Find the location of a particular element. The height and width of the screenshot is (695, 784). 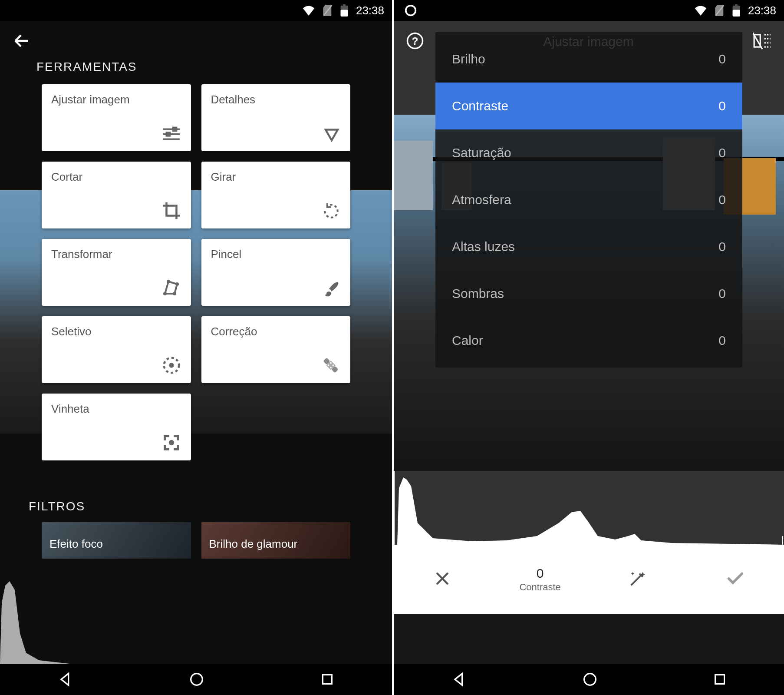

filter-efeito-foco: Efeito foco is located at coordinates (116, 540).